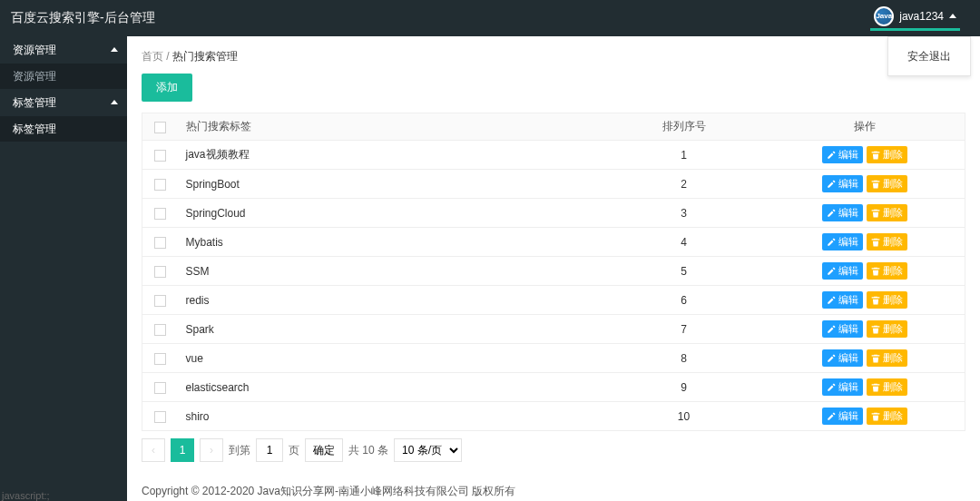 This screenshot has height=501, width=980. What do you see at coordinates (684, 359) in the screenshot?
I see `cell-sort: 8` at bounding box center [684, 359].